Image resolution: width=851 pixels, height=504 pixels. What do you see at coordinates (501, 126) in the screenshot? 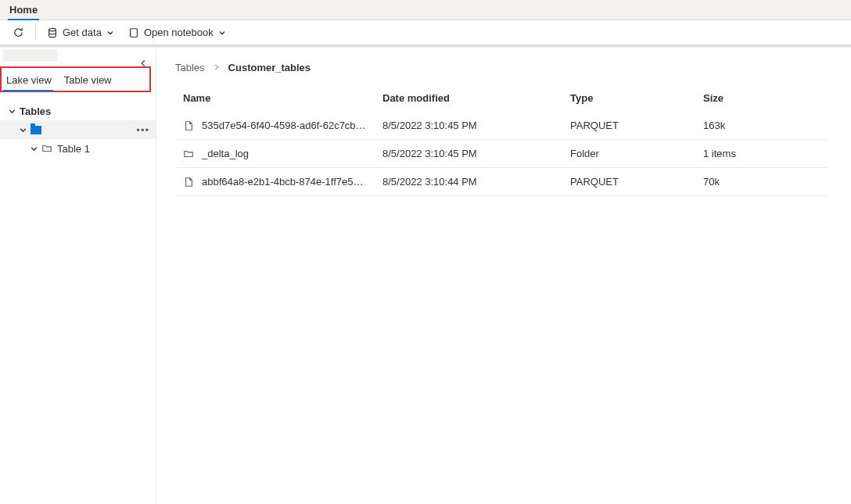
I see `table-row: 535d7e54-6f40-4598-ad6f-62c7cbf1... 8/5/…` at bounding box center [501, 126].